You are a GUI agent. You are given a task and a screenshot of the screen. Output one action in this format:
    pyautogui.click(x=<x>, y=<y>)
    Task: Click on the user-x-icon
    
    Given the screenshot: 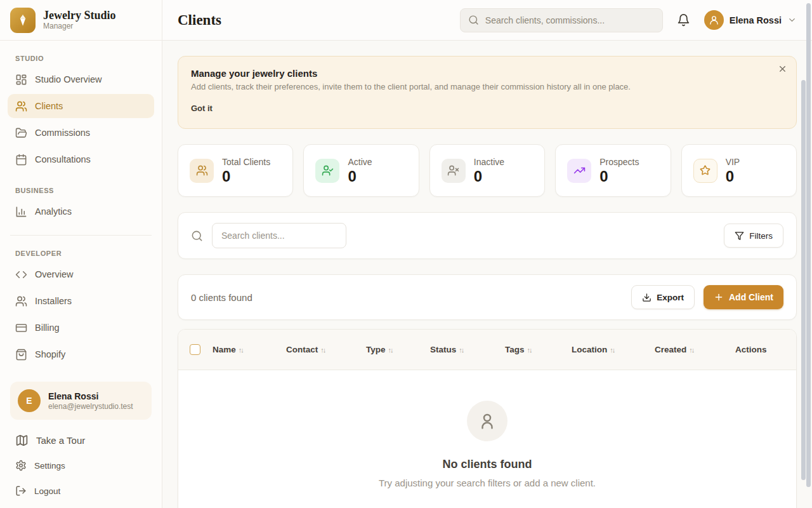 What is the action you would take?
    pyautogui.click(x=454, y=171)
    